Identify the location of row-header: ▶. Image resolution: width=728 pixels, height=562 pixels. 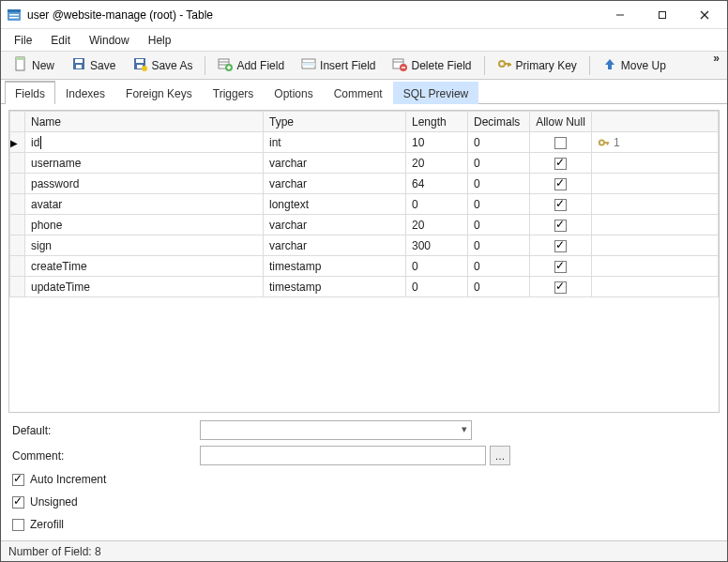
(18, 143).